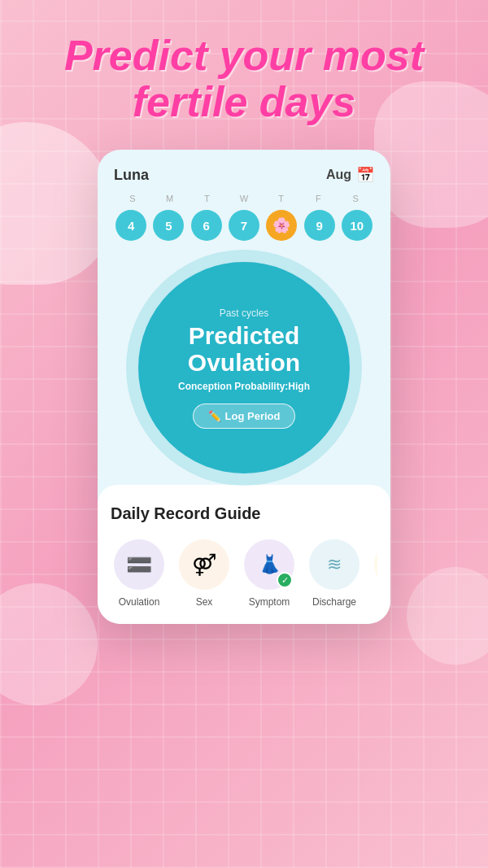 Image resolution: width=488 pixels, height=868 pixels. What do you see at coordinates (207, 198) in the screenshot?
I see `day-label-t1: T` at bounding box center [207, 198].